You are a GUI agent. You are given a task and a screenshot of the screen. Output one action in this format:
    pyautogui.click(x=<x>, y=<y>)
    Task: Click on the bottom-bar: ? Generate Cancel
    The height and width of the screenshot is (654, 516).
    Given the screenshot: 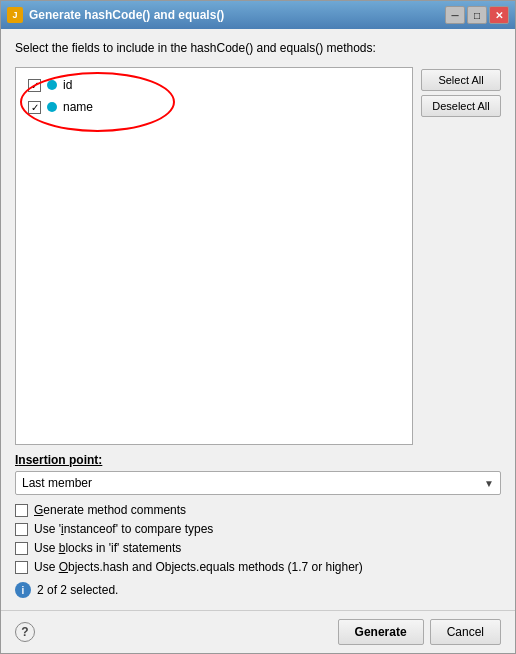 What is the action you would take?
    pyautogui.click(x=258, y=632)
    